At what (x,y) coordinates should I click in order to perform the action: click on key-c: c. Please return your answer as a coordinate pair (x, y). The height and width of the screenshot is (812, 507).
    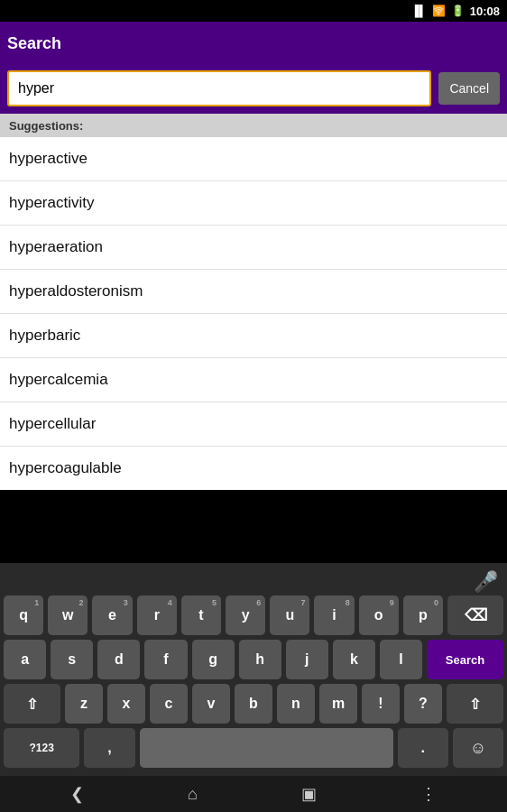
    Looking at the image, I should click on (169, 704).